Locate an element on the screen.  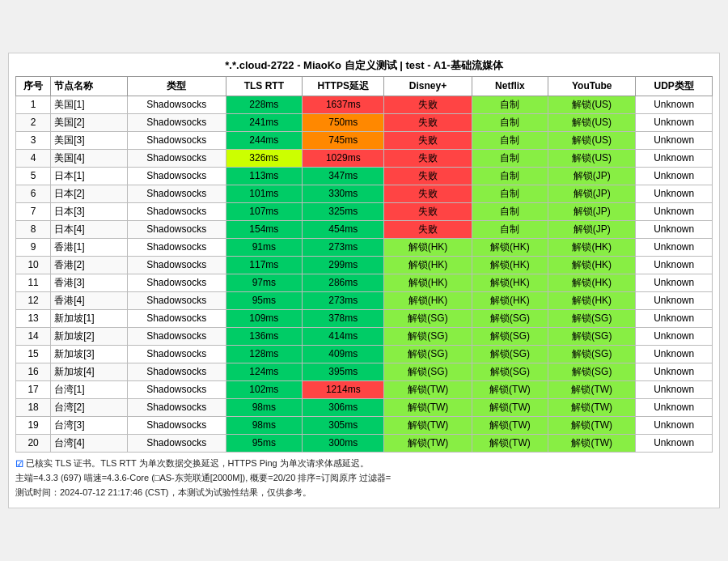
header-udp: UDP类型 is located at coordinates (675, 86).